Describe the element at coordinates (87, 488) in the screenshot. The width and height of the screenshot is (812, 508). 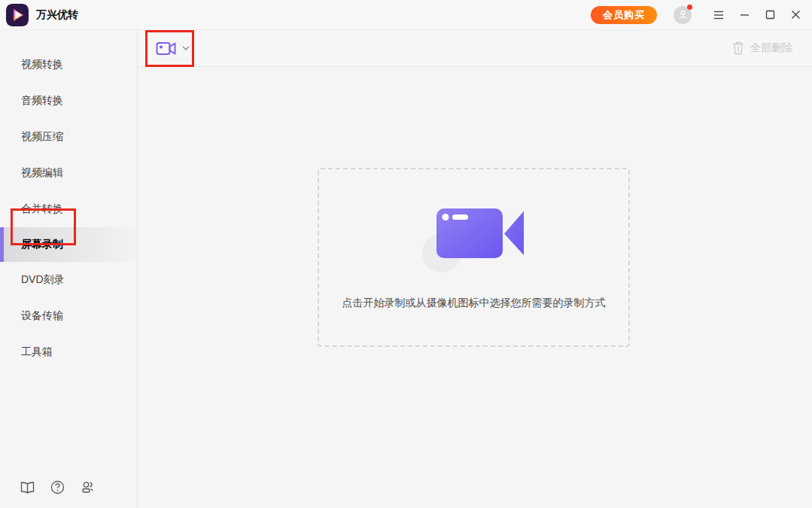
I see `contact-icon` at that location.